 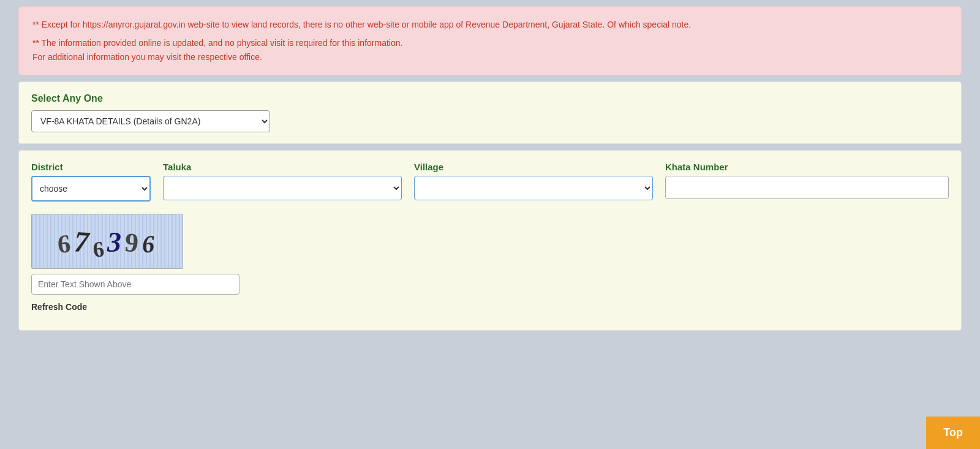 What do you see at coordinates (807, 180) in the screenshot?
I see `khata-group: Khata Number` at bounding box center [807, 180].